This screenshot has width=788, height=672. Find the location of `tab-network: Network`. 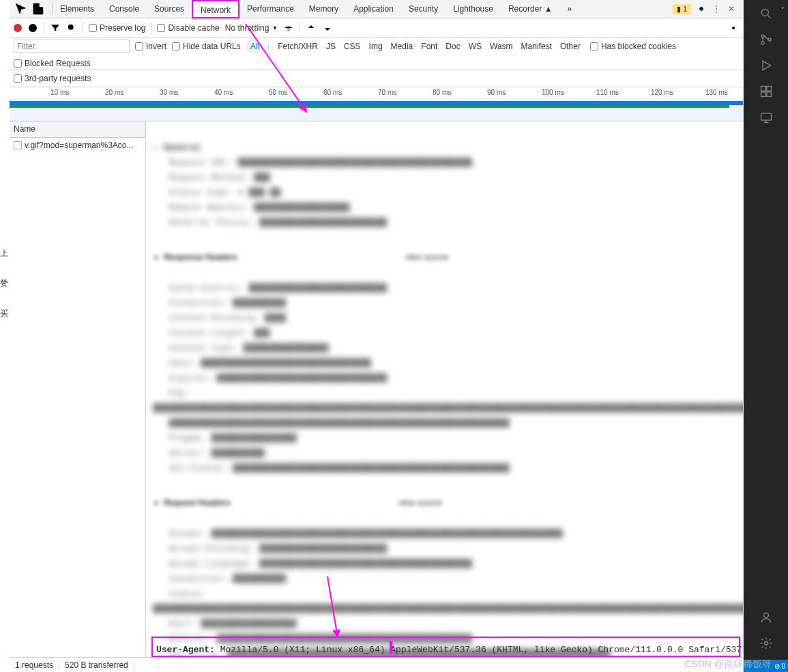

tab-network: Network is located at coordinates (216, 10).